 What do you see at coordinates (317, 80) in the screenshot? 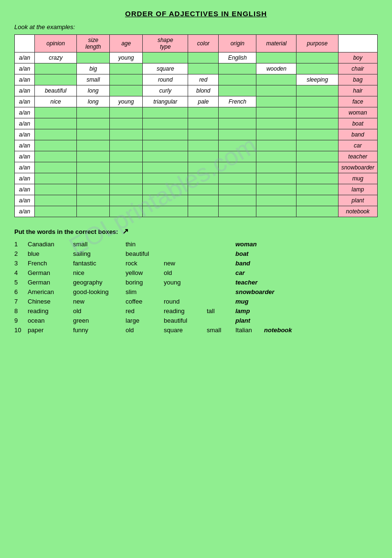
I see `cell-purpose: sleeping` at bounding box center [317, 80].